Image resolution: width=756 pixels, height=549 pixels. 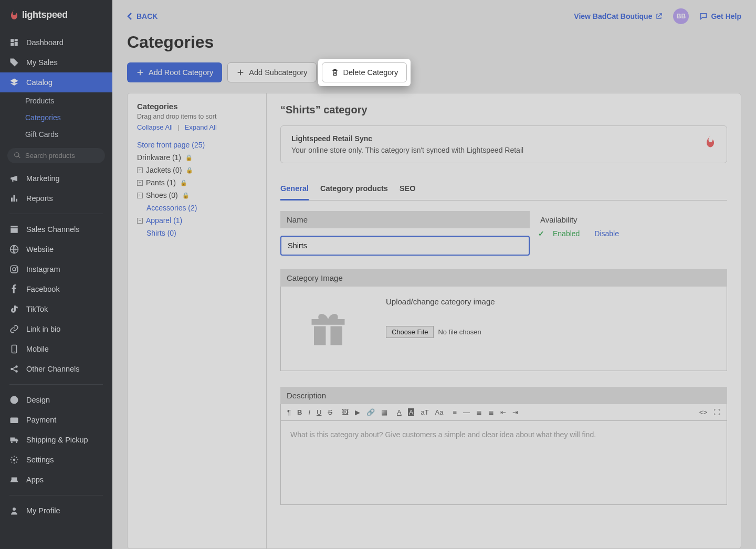 I want to click on sidebar-item-shipping: Shipping & Pickup, so click(x=56, y=440).